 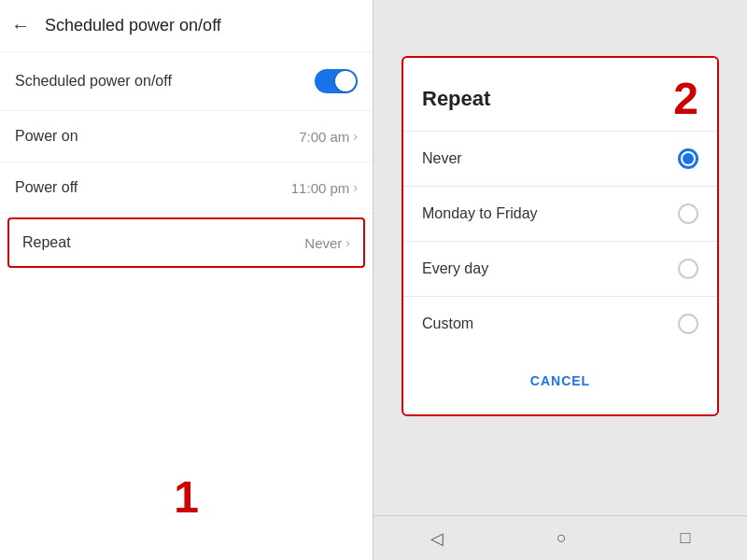 What do you see at coordinates (47, 136) in the screenshot?
I see `power-on-label: Power on` at bounding box center [47, 136].